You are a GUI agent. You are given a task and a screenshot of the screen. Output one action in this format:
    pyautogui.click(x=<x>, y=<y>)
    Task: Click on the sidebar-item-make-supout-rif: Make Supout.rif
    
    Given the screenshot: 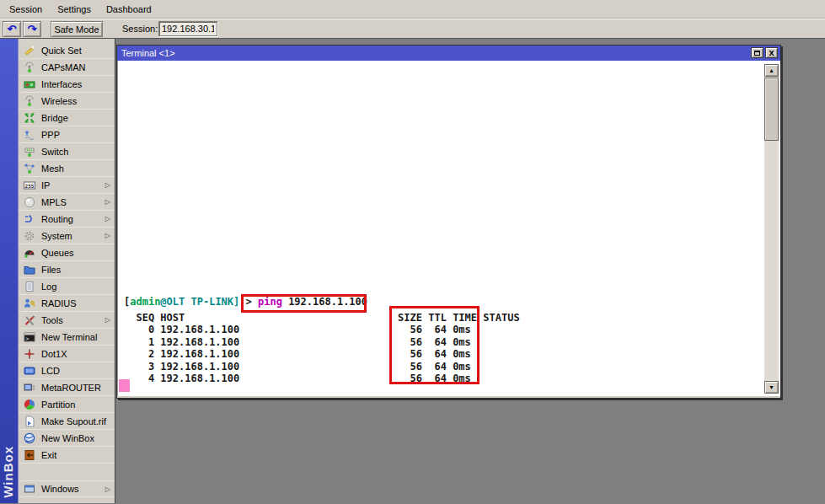 What is the action you would take?
    pyautogui.click(x=67, y=421)
    